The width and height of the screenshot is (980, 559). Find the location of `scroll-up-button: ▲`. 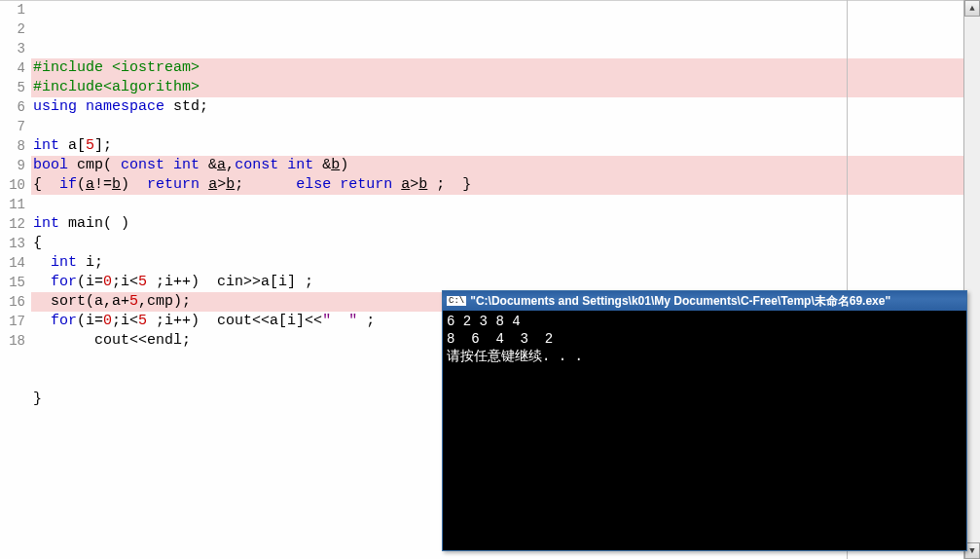

scroll-up-button: ▲ is located at coordinates (972, 8).